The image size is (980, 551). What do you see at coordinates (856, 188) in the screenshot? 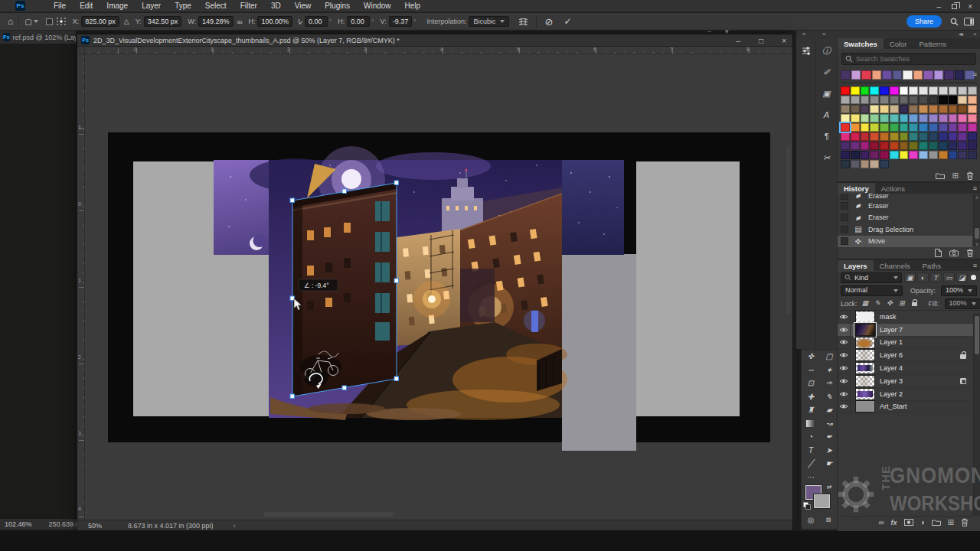
I see `history-panel-tab: History` at bounding box center [856, 188].